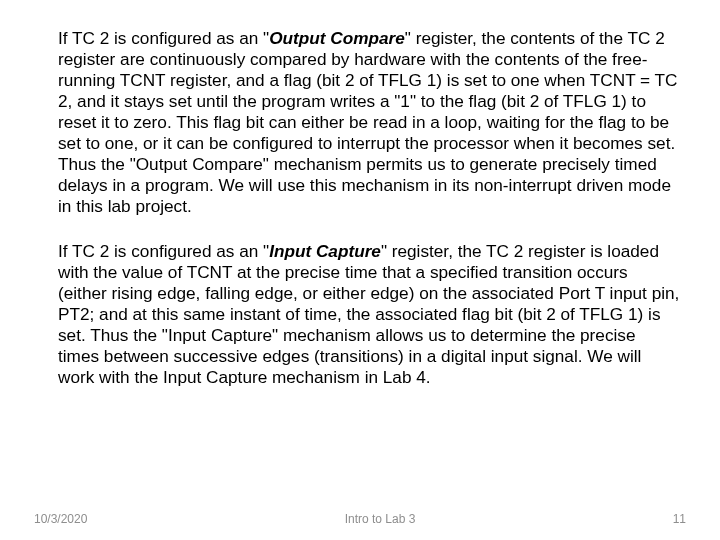  What do you see at coordinates (337, 38) in the screenshot?
I see `p1-emph: Output Compare` at bounding box center [337, 38].